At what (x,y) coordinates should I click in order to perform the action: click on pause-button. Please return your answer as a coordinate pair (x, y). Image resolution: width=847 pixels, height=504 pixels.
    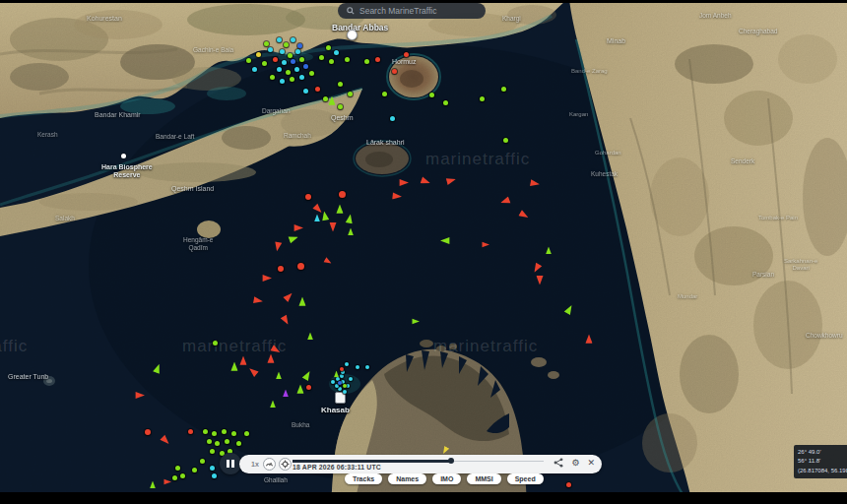
    Looking at the image, I should click on (230, 464).